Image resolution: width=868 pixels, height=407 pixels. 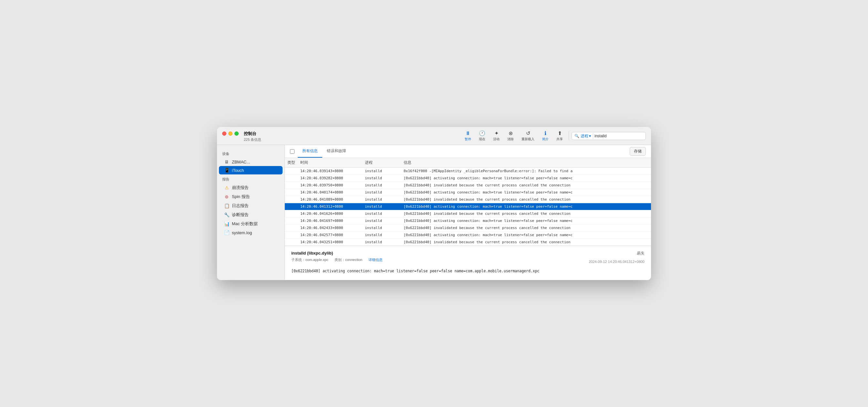 I want to click on detail-badge: 易失, so click(x=641, y=253).